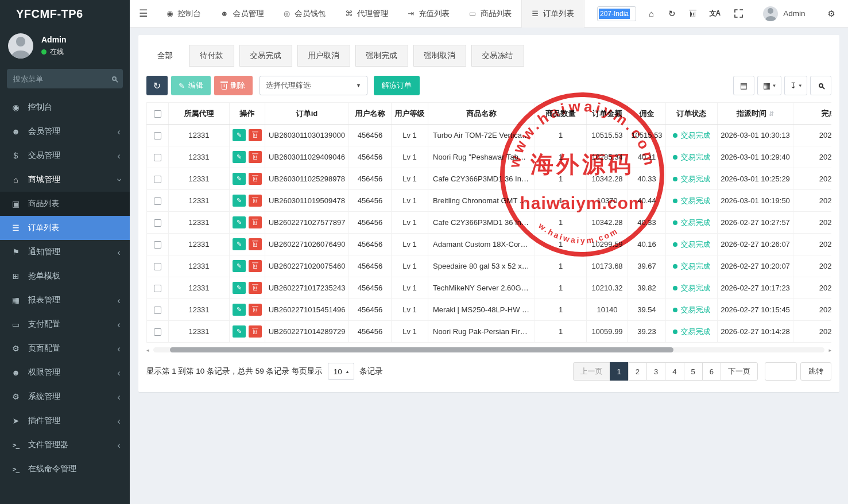 The height and width of the screenshot is (504, 848). I want to click on col-user-level: 用户等级, so click(410, 114).